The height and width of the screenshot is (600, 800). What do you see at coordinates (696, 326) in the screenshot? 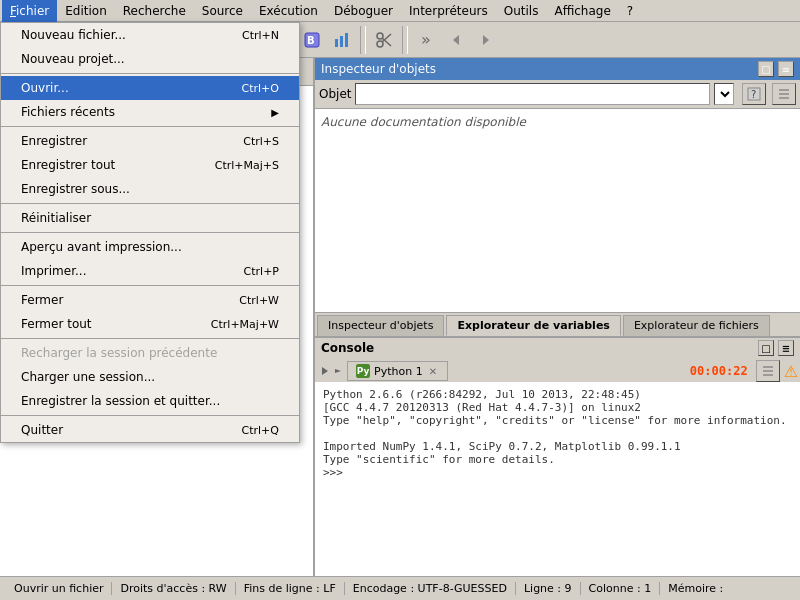
I see `tab-files-label: Explorateur de fichiers` at bounding box center [696, 326].